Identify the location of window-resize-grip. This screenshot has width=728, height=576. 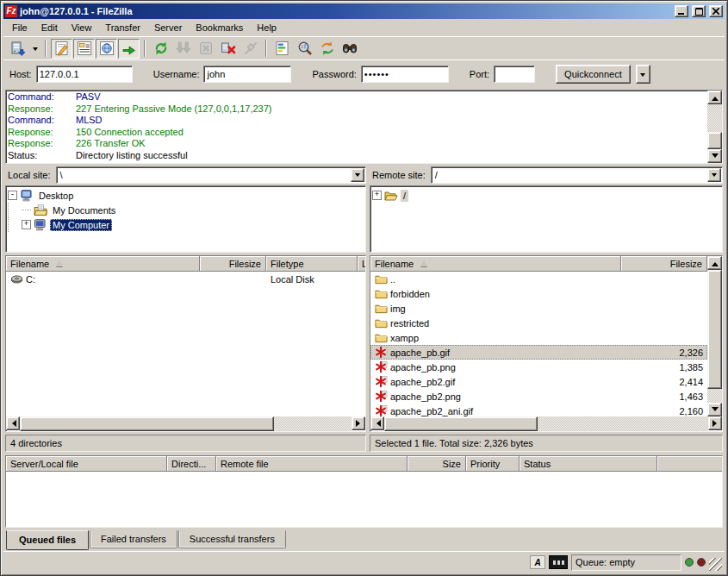
(715, 564).